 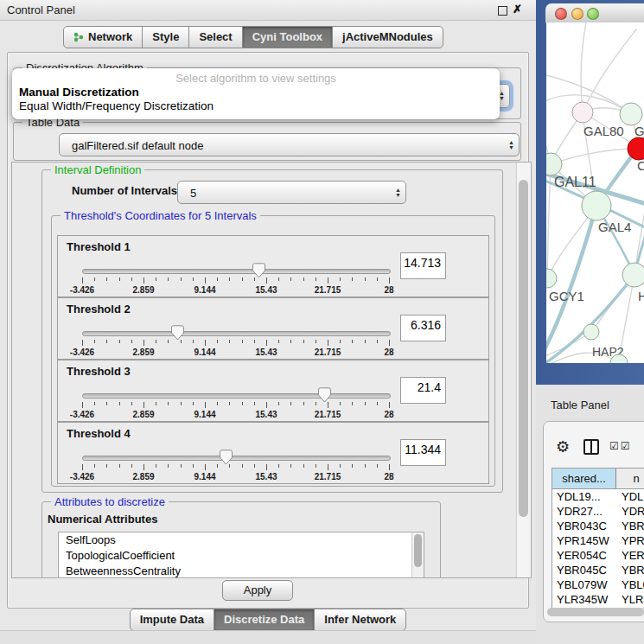 What do you see at coordinates (424, 328) in the screenshot?
I see `threshold-value-field: 6.316` at bounding box center [424, 328].